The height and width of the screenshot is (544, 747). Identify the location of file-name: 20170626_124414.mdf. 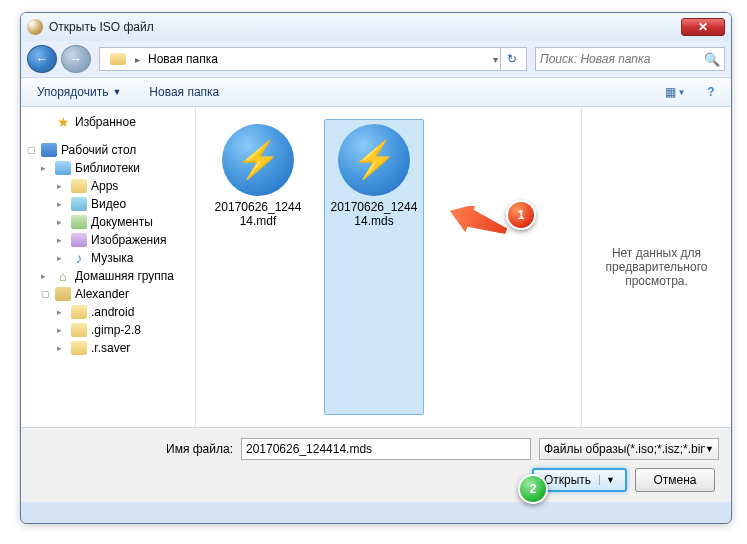
(258, 214).